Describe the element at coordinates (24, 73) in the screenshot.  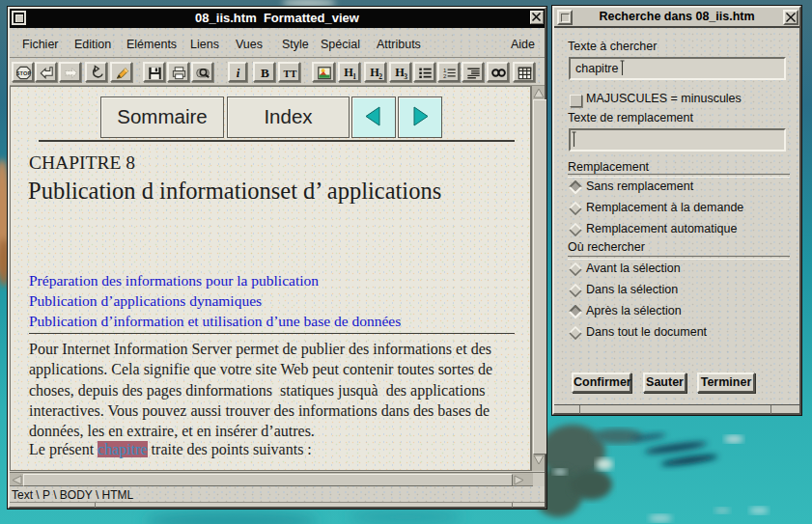
I see `svg-text: STOP` at that location.